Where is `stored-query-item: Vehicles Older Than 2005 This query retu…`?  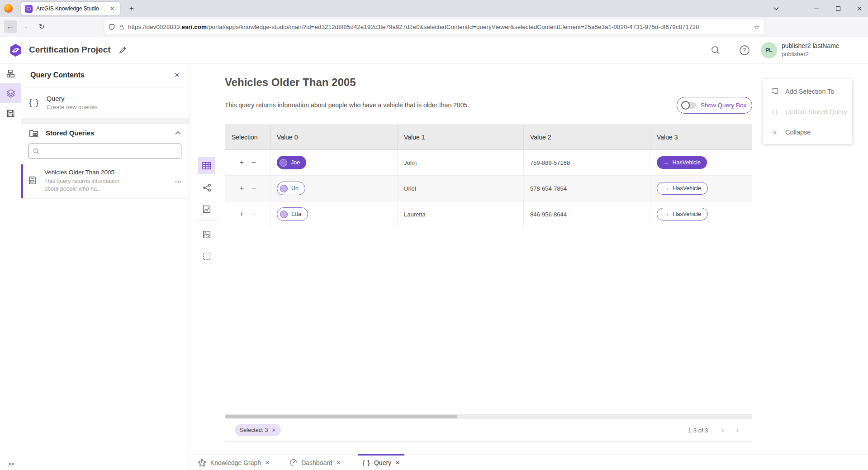
stored-query-item: Vehicles Older Than 2005 This query retu… is located at coordinates (105, 181).